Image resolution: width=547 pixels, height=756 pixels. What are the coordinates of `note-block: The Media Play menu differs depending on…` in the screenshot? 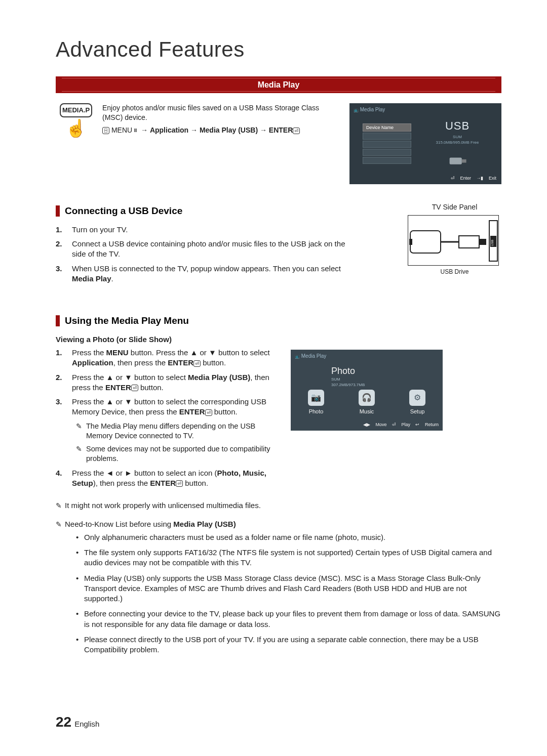 It's located at (177, 443).